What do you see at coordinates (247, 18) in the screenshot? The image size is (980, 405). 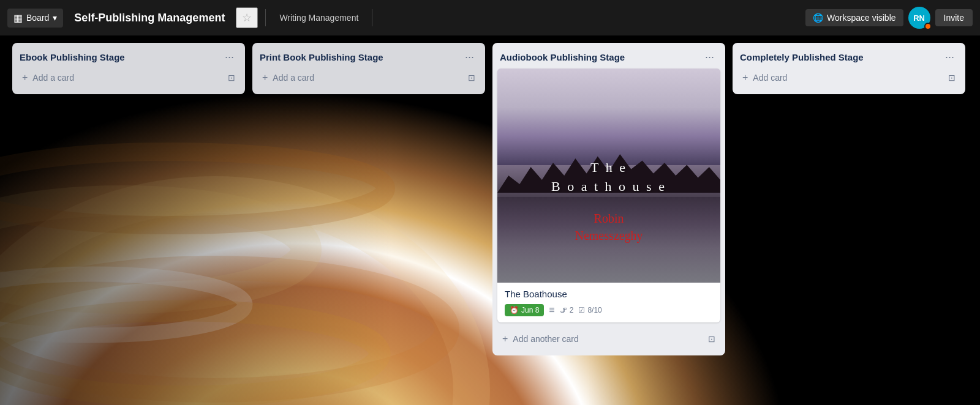 I see `star-icon: ☆` at bounding box center [247, 18].